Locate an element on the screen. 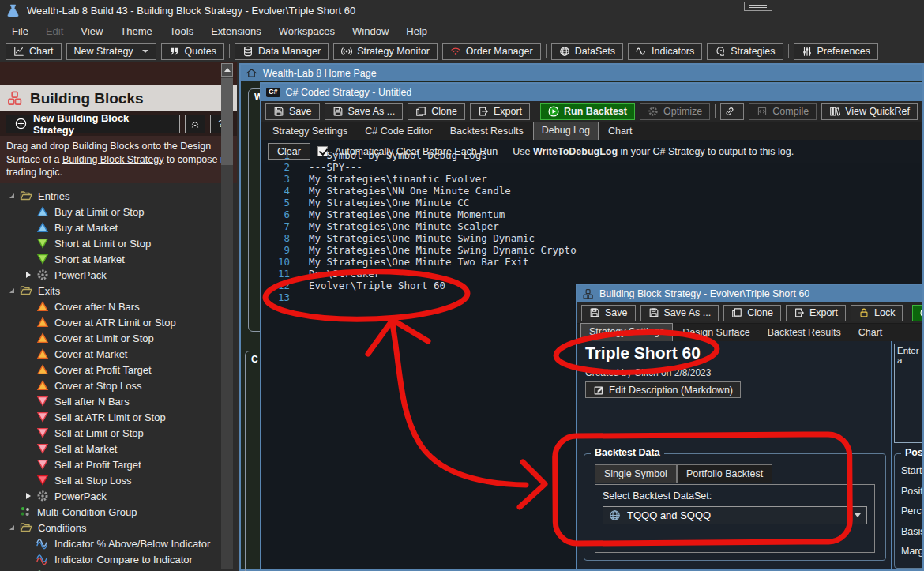  tree-item: Indicator Compare to Indicator is located at coordinates (118, 559).